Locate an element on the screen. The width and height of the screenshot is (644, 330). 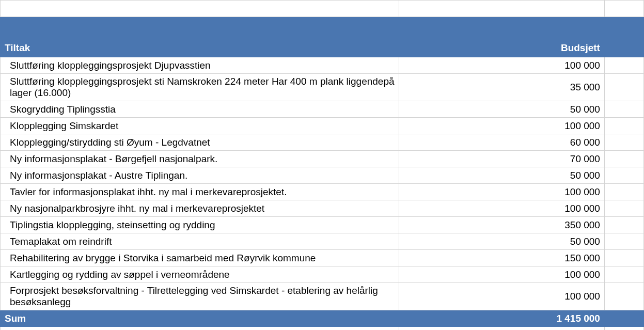
table-row: Ny informasjonsplakat - Austre Tiplingan… is located at coordinates (322, 176).